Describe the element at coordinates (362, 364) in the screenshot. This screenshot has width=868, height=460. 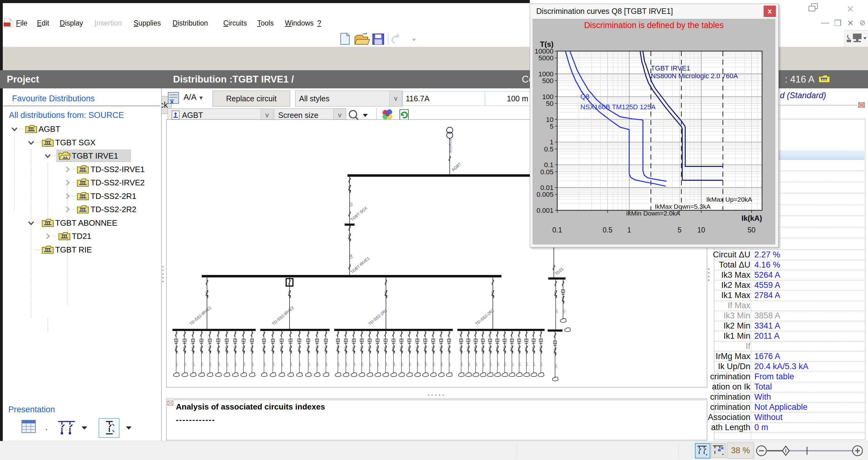
I see `schematic-label: Q36` at that location.